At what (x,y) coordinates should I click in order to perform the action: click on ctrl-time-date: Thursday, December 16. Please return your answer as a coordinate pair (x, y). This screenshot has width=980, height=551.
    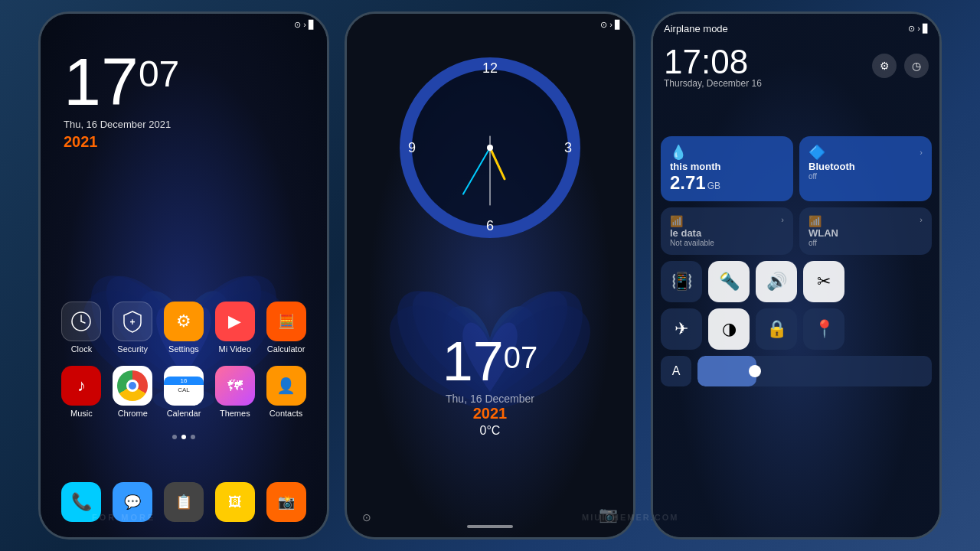
    Looking at the image, I should click on (713, 83).